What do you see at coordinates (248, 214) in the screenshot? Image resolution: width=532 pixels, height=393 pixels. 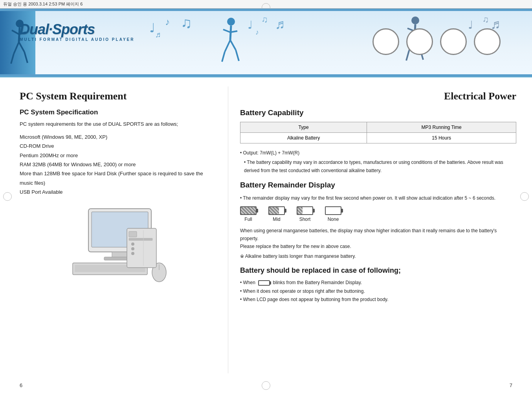 I see `battery-indicator-full: Full` at bounding box center [248, 214].